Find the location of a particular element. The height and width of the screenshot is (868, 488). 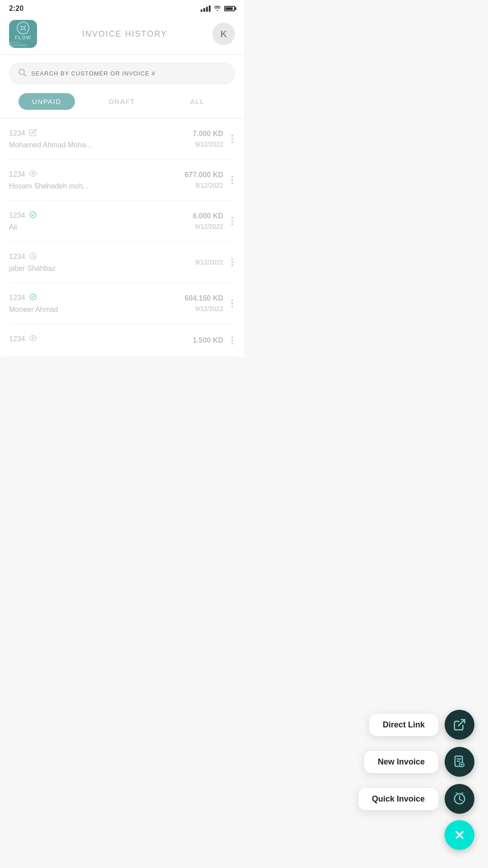

invoice-info: 1234 Moneer Ahmad is located at coordinates (33, 303).